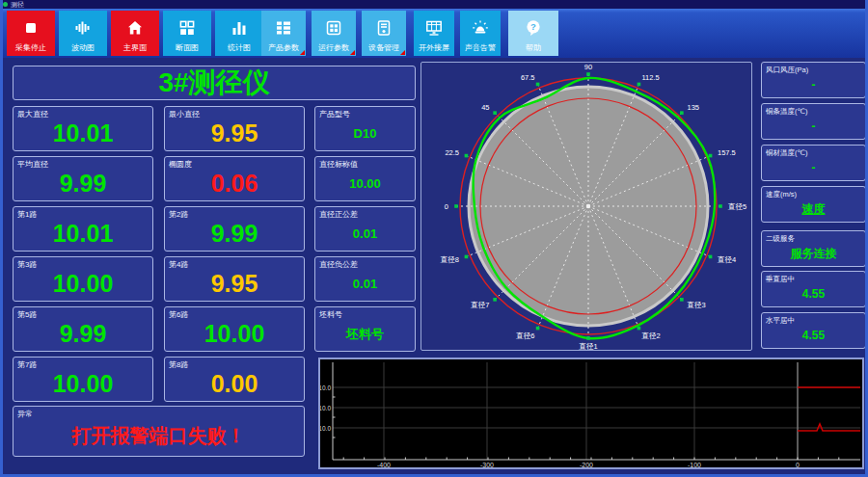  Describe the element at coordinates (178, 214) in the screenshot. I see `metric-label: 第2路` at that location.